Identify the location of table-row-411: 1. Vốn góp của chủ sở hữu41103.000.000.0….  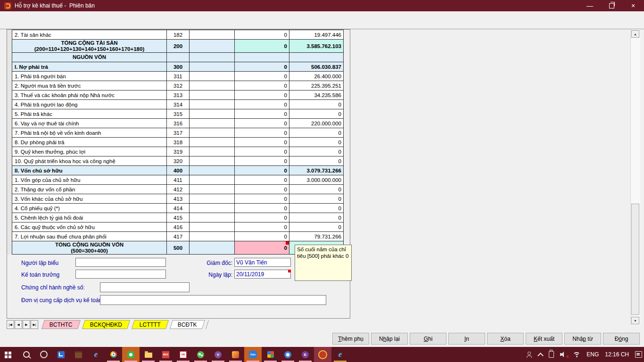
(178, 180).